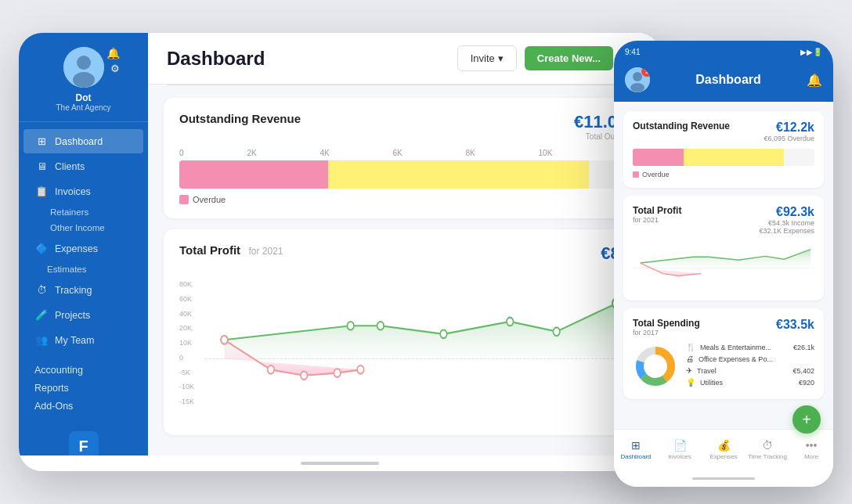  Describe the element at coordinates (113, 53) in the screenshot. I see `bell-icon: 🔔` at that location.